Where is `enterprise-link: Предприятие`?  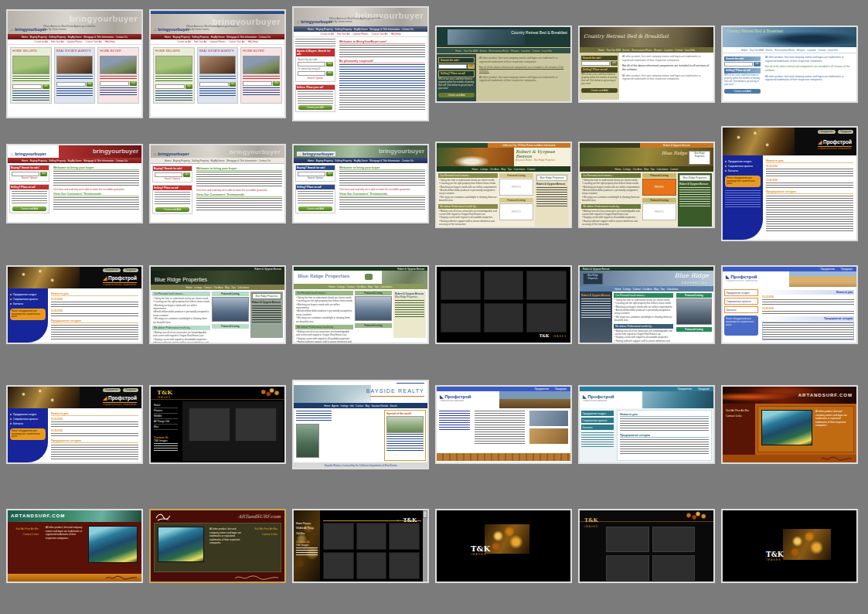
enterprise-link: Предприятие is located at coordinates (827, 269).